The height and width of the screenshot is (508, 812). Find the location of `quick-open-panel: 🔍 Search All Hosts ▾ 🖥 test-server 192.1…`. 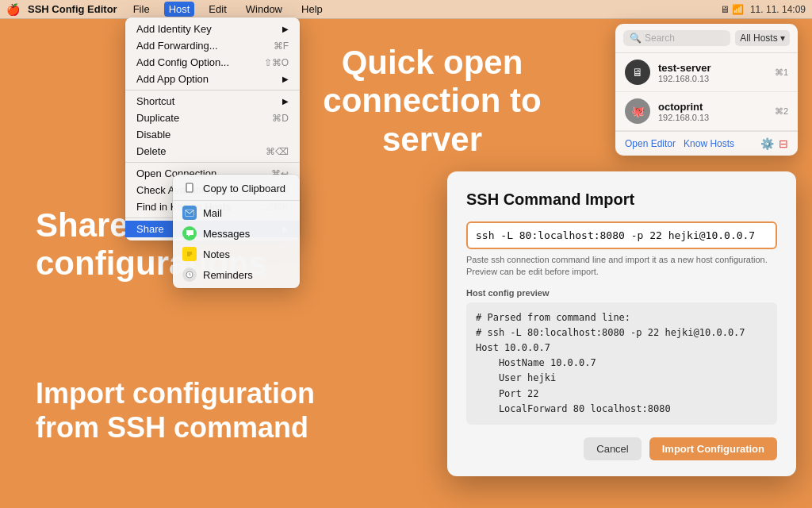

quick-open-panel: 🔍 Search All Hosts ▾ 🖥 test-server 192.1… is located at coordinates (707, 90).